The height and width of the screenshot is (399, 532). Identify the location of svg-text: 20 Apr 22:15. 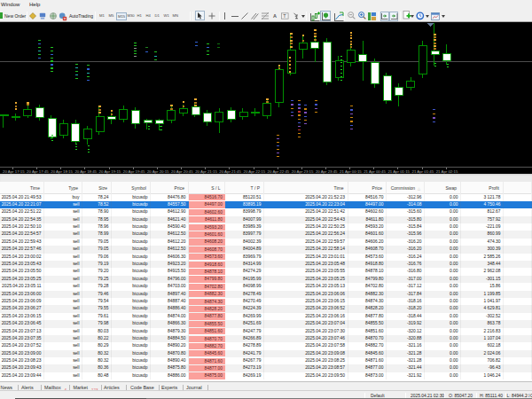
(255, 172).